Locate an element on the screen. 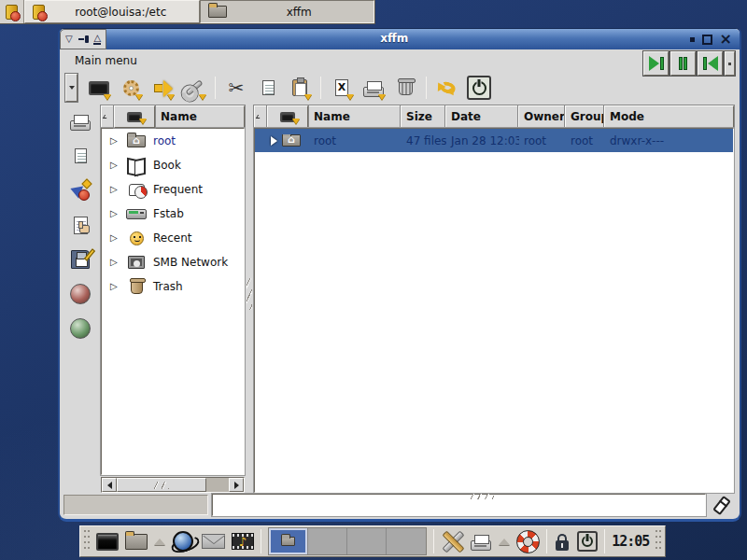  column-header-date: Date is located at coordinates (482, 117).